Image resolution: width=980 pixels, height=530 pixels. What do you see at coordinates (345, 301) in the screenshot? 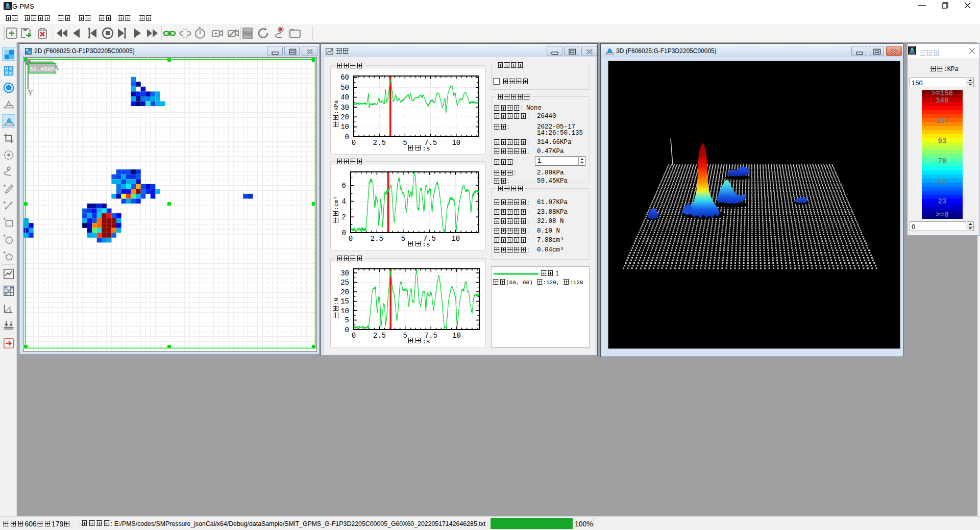
I see `svg-text: 15` at bounding box center [345, 301].